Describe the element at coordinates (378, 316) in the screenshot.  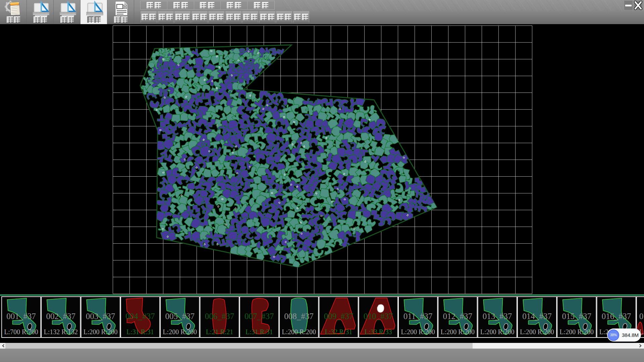
I see `svg-text: 010_#37` at that location.